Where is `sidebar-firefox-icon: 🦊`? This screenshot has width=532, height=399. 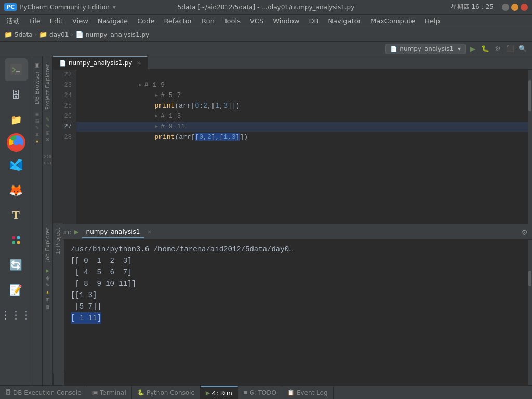
sidebar-firefox-icon: 🦊 is located at coordinates (16, 190).